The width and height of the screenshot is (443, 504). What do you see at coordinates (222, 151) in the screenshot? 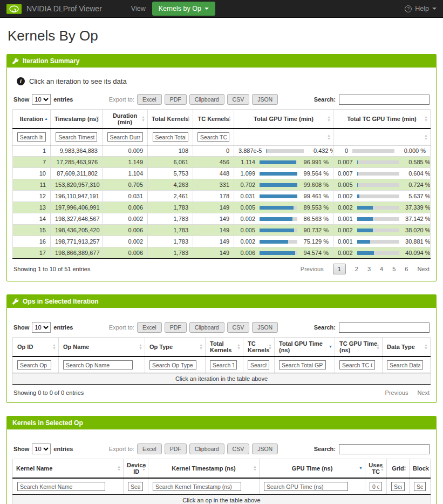
I see `iteration-row: 19,983,364,8830.00910803.887e-50.432 %00…` at bounding box center [222, 151].